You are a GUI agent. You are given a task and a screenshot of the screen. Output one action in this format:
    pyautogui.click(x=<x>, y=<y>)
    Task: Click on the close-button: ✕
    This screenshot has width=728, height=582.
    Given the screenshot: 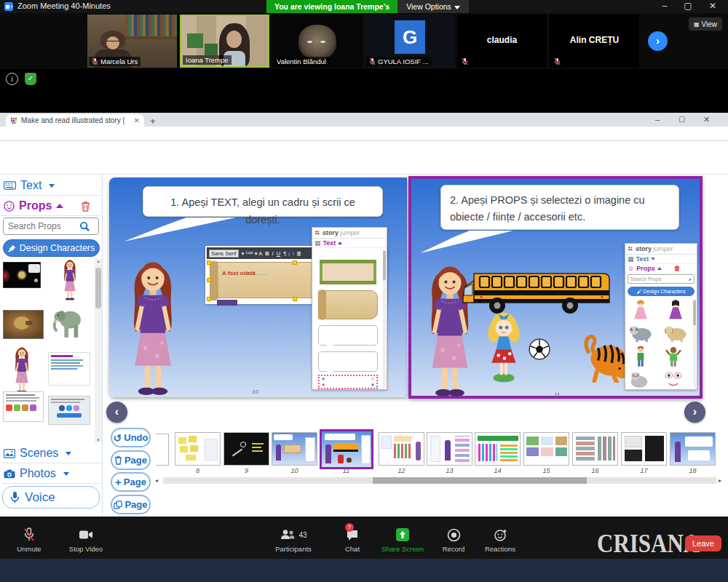 What is the action you would take?
    pyautogui.click(x=713, y=7)
    